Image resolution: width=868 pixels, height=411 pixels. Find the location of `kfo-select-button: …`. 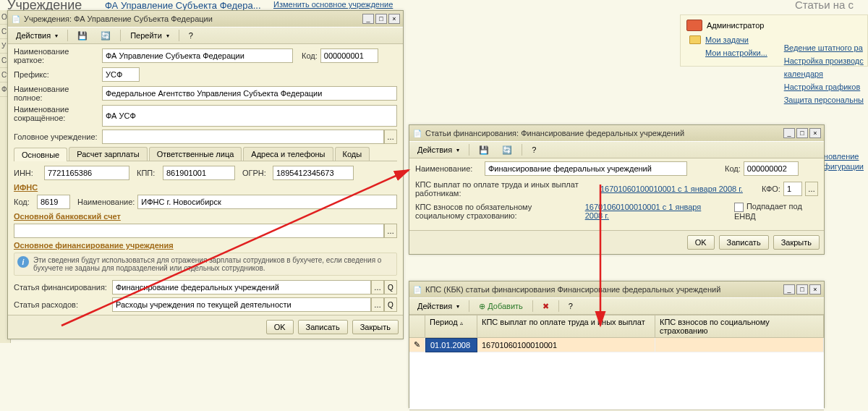

kfo-select-button: … is located at coordinates (812, 189).